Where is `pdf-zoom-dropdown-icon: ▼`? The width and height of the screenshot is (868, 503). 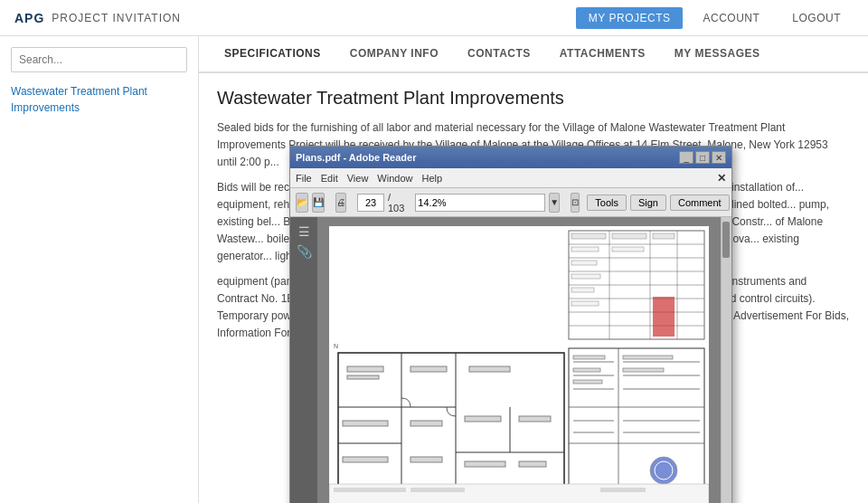 pdf-zoom-dropdown-icon: ▼ is located at coordinates (554, 203).